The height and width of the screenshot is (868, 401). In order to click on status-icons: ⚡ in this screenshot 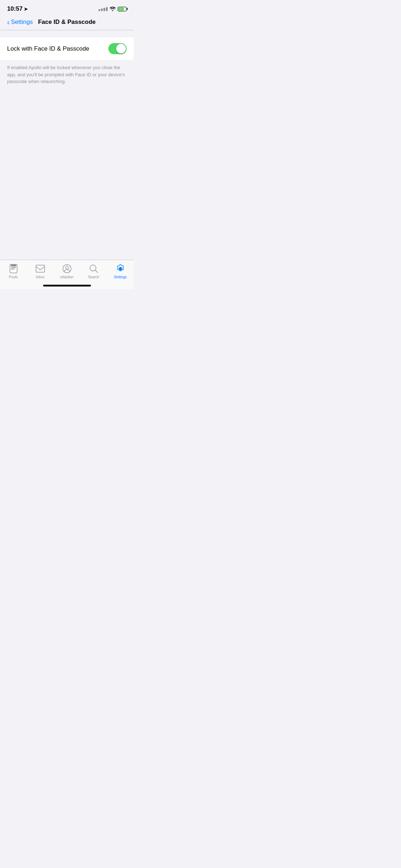, I will do `click(113, 9)`.